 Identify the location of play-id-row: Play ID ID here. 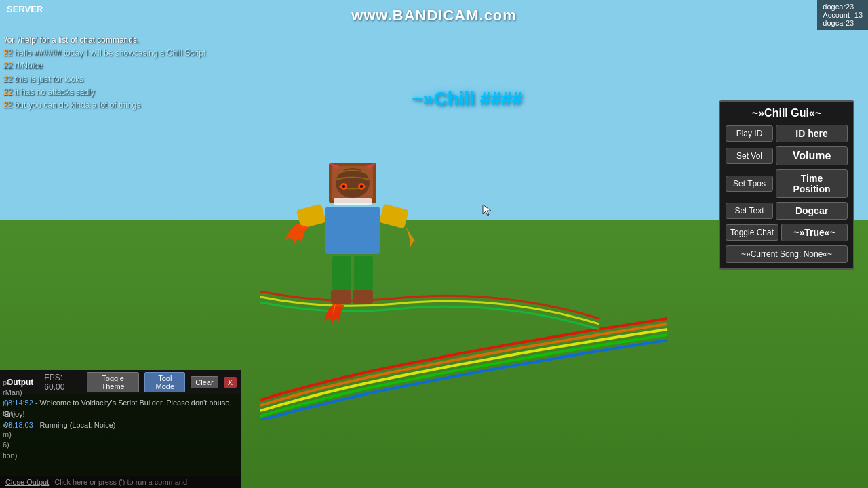
(787, 134).